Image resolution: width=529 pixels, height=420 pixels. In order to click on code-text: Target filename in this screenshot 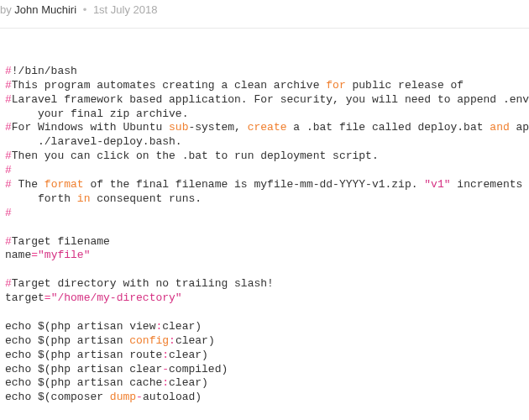, I will do `click(60, 242)`.